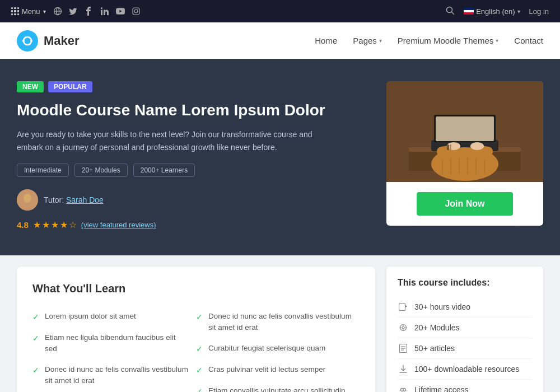 Image resolution: width=560 pixels, height=392 pixels. Describe the element at coordinates (73, 11) in the screenshot. I see `twitter-icon` at that location.